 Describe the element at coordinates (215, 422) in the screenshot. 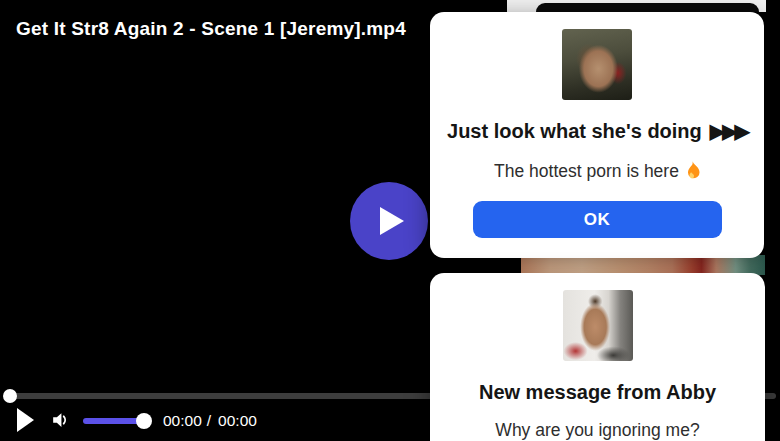

I see `player-controls: 00:00/00:00` at that location.